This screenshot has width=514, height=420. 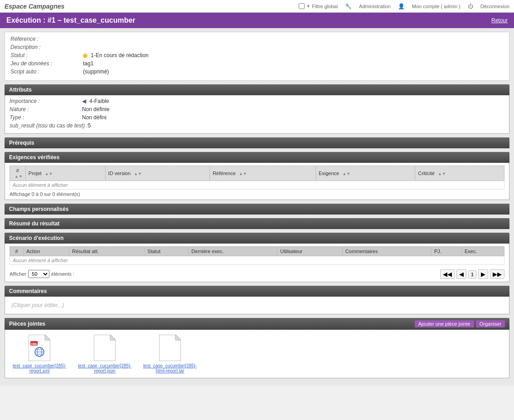 What do you see at coordinates (257, 39) in the screenshot?
I see `reference-row: Référence :` at bounding box center [257, 39].